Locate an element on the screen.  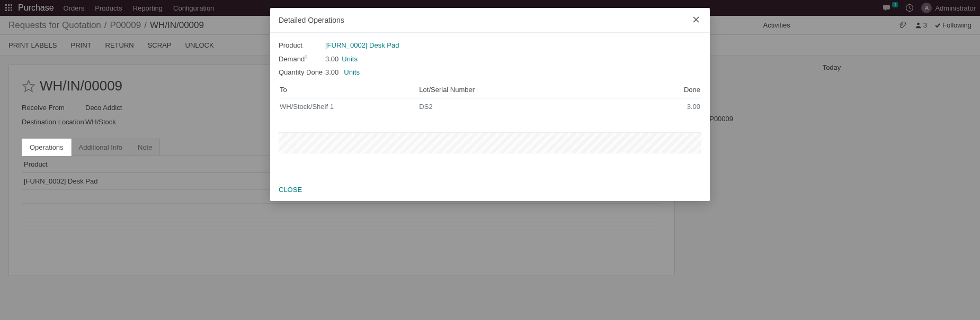
demand-label: Demand? is located at coordinates (302, 59).